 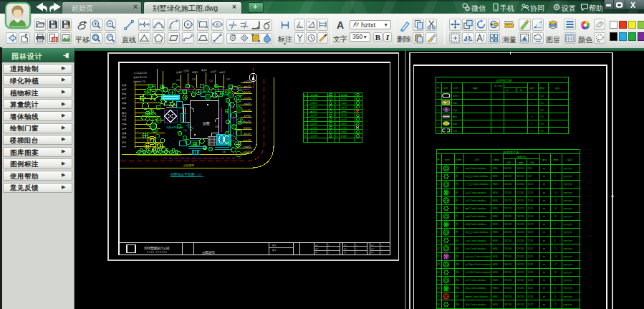 I want to click on svg-text: 8-10, so click(x=530, y=168).